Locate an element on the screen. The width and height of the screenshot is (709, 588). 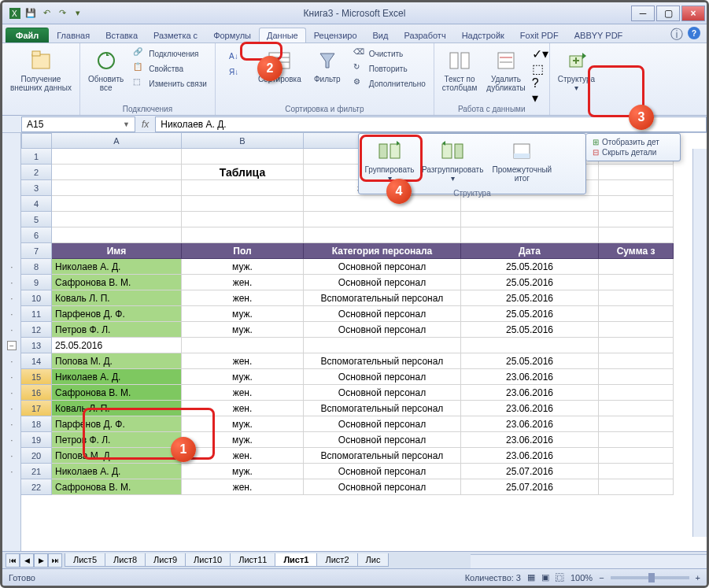
table-row: 9Сафронова В. М.жен.Основной персонал25.… is located at coordinates (348, 283).